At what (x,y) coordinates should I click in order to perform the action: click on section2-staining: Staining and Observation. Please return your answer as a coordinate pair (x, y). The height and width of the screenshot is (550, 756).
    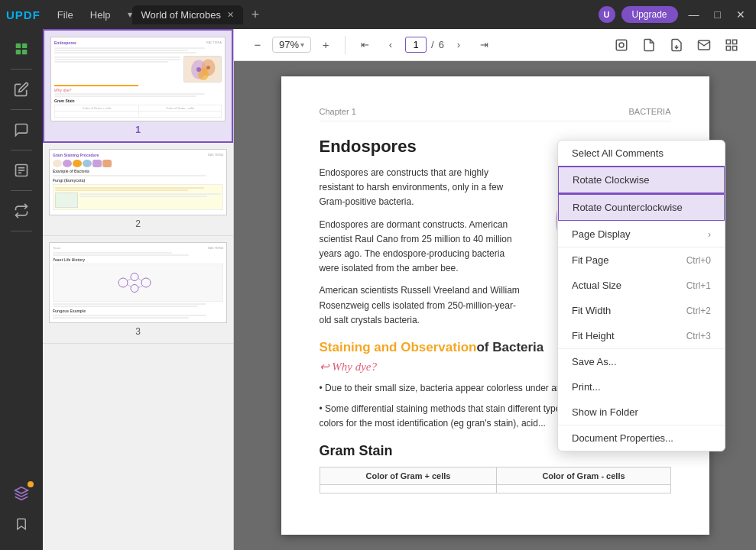
    Looking at the image, I should click on (398, 348).